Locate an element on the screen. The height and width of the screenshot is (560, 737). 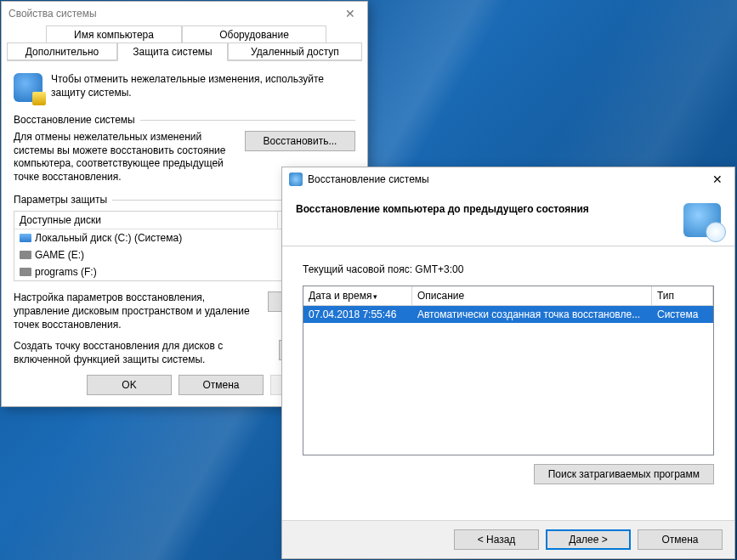
monitor-clock-icon is located at coordinates (702, 220).